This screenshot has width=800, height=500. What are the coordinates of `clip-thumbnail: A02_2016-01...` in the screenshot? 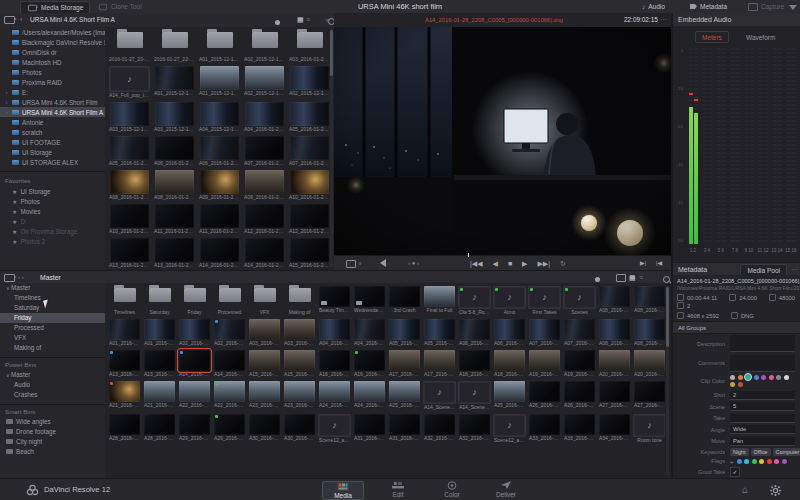 It's located at (194, 332).